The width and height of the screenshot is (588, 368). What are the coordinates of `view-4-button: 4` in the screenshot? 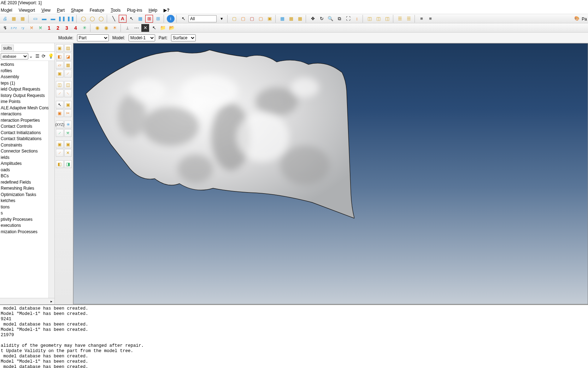 It's located at (76, 28).